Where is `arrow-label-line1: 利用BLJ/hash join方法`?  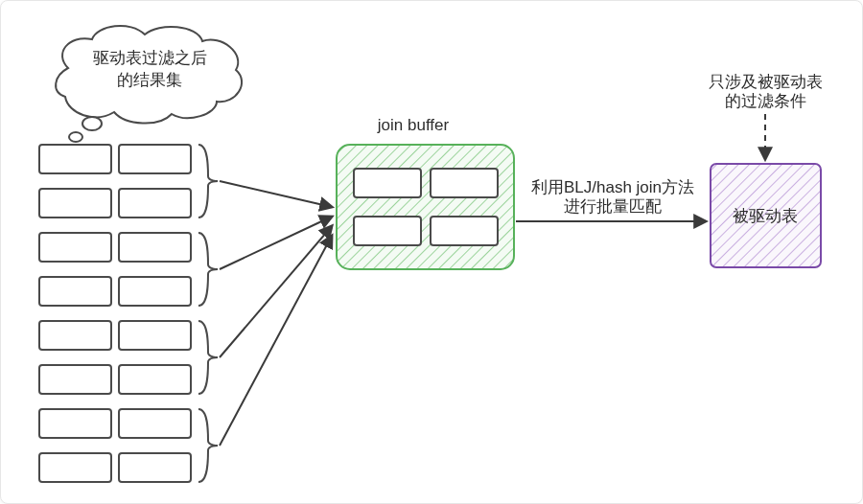 arrow-label-line1: 利用BLJ/hash join方法 is located at coordinates (613, 188).